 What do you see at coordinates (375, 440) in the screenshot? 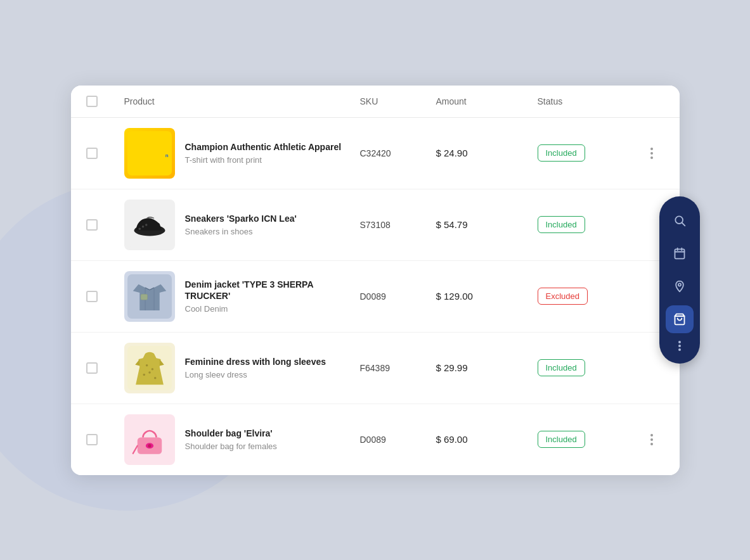
I see `table-row: Shoulder bag 'Elvira' Shoulder bag for f…` at bounding box center [375, 440].